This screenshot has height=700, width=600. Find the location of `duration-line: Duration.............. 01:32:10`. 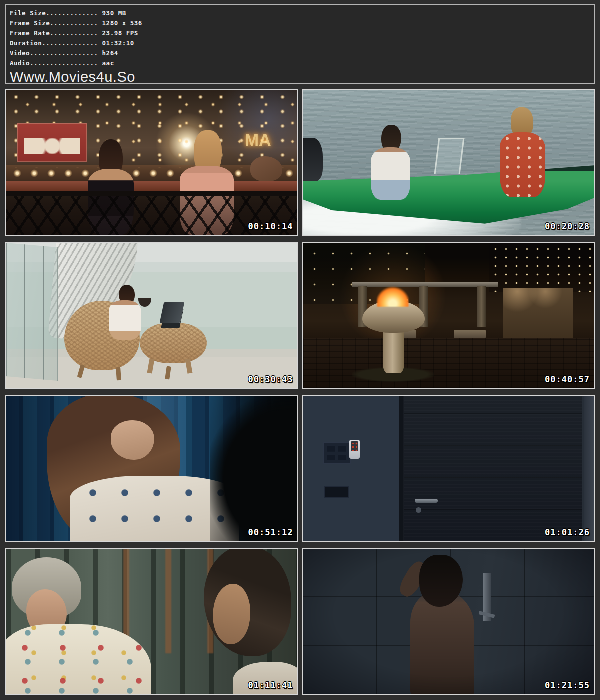

duration-line: Duration.............. 01:32:10 is located at coordinates (300, 44).